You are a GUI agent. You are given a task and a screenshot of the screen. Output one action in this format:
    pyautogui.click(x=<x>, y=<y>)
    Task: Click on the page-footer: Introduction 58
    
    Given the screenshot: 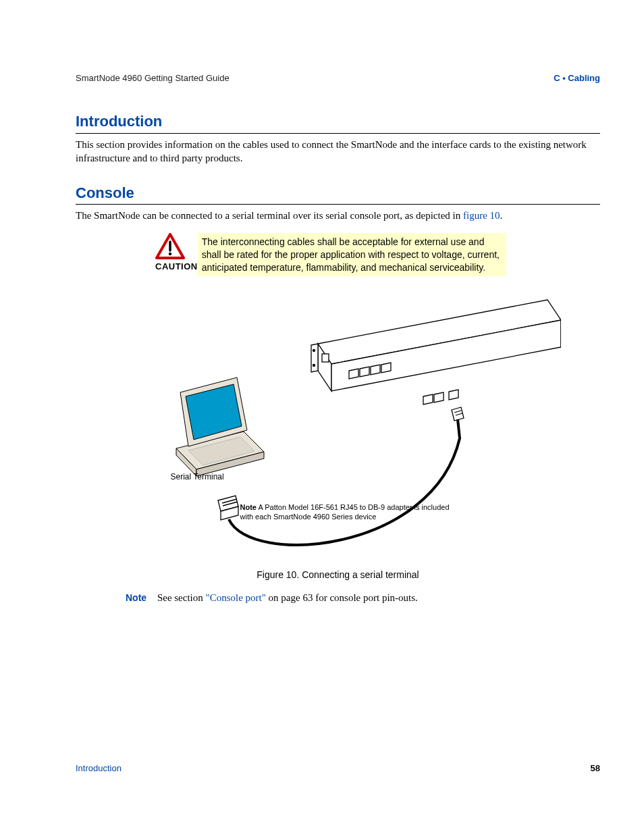 What is the action you would take?
    pyautogui.click(x=338, y=768)
    